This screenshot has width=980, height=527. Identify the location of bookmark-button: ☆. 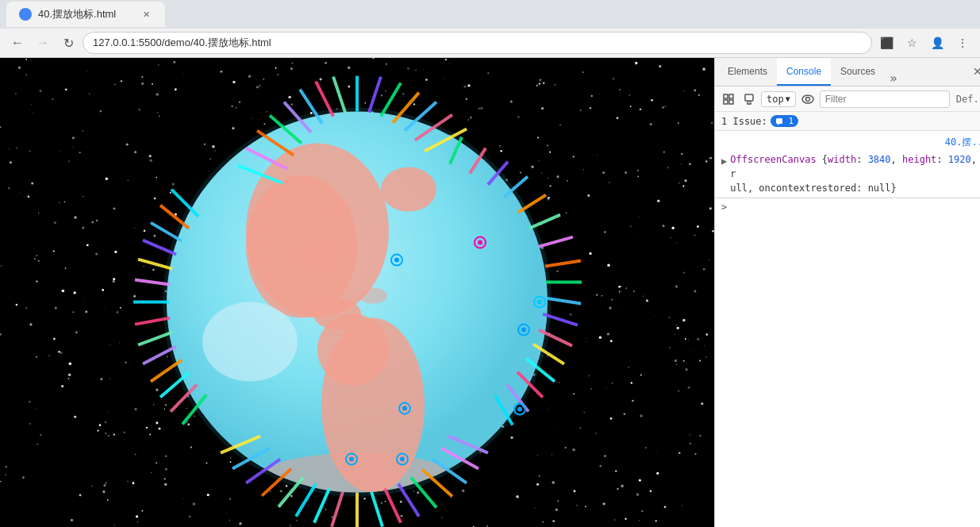
(912, 43).